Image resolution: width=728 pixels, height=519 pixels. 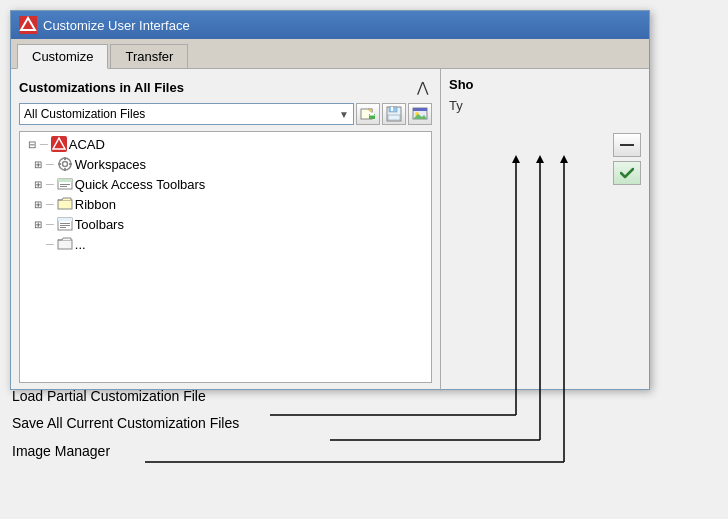 I want to click on tree-label-more: ..., so click(x=80, y=244).